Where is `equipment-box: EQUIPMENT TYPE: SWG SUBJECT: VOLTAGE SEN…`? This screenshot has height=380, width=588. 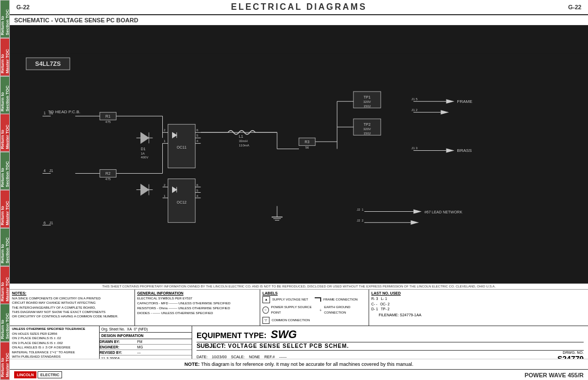
equipment-box: EQUIPMENT TYPE: SWG SUBJECT: VOLTAGE SEN… is located at coordinates (390, 342).